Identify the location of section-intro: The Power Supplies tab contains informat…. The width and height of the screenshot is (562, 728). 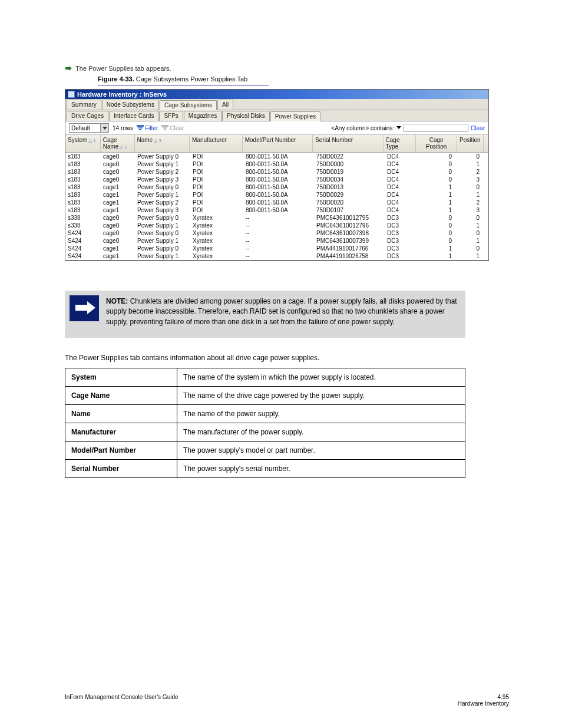
(287, 358).